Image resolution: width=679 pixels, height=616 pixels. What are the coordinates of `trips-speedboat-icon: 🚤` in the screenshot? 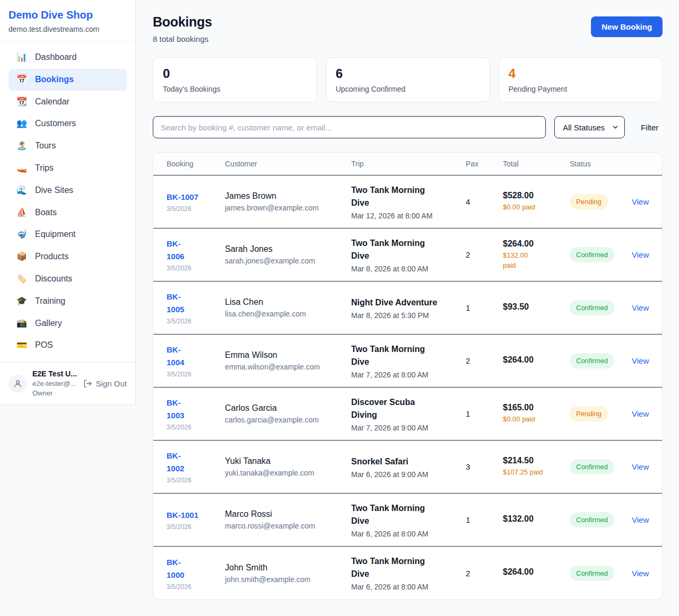 It's located at (22, 169).